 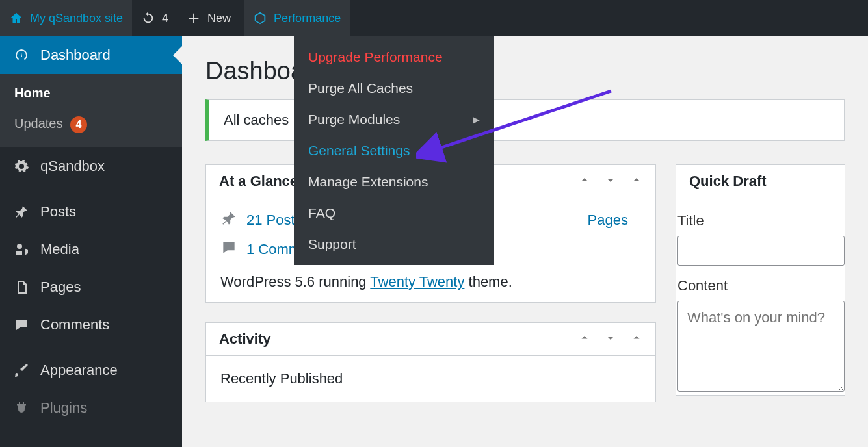 What do you see at coordinates (488, 282) in the screenshot?
I see `running-suffix: theme.` at bounding box center [488, 282].